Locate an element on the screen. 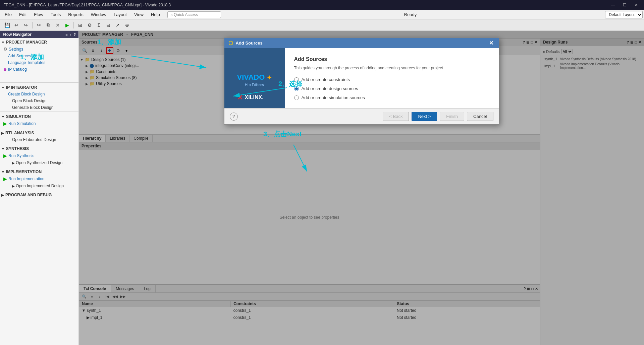 The image size is (644, 345). modal-footer-left: ? is located at coordinates (234, 117).